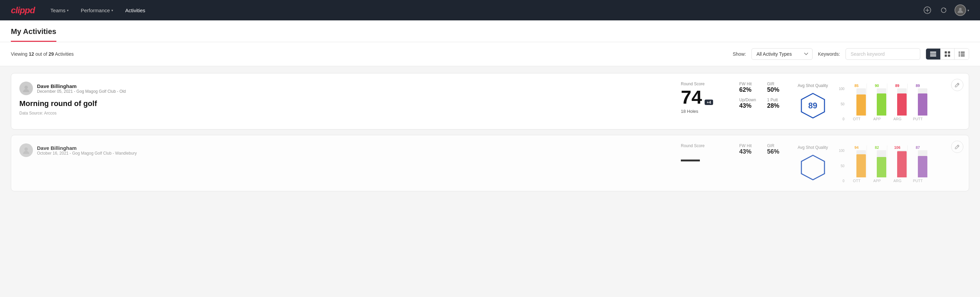 The width and height of the screenshot is (980, 297). I want to click on bar-x-label: APP, so click(877, 180).